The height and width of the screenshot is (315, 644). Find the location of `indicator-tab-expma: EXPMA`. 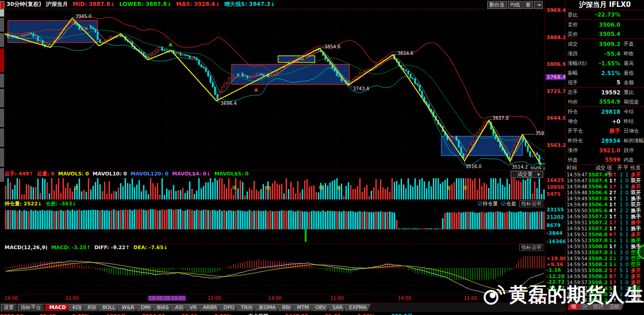

indicator-tab-expma: EXPMA is located at coordinates (358, 308).